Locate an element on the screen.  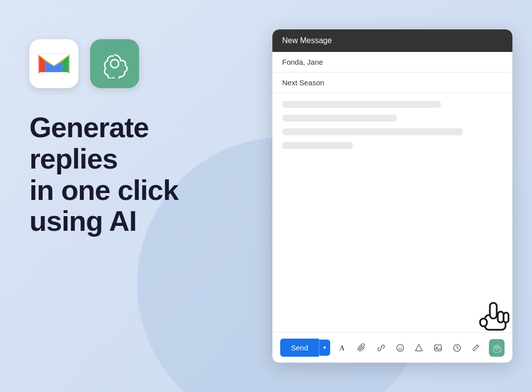
headline: Generate replies in one click using AI is located at coordinates (147, 174).